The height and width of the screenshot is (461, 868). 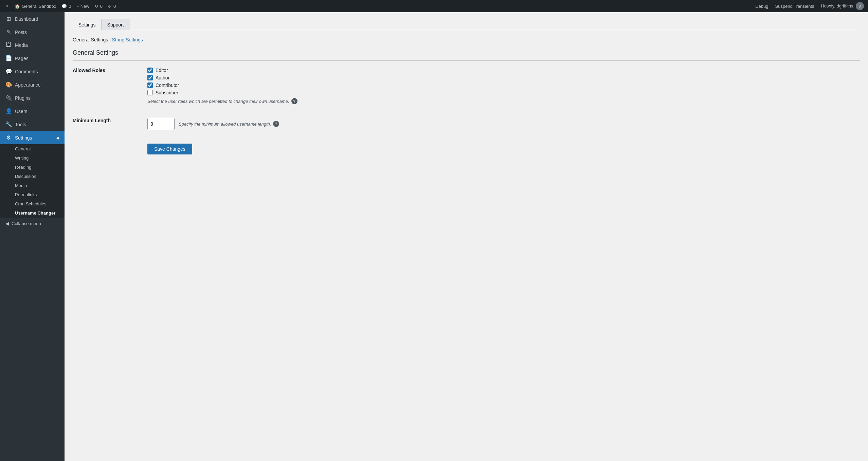 What do you see at coordinates (170, 149) in the screenshot?
I see `save-button: Save Changes` at bounding box center [170, 149].